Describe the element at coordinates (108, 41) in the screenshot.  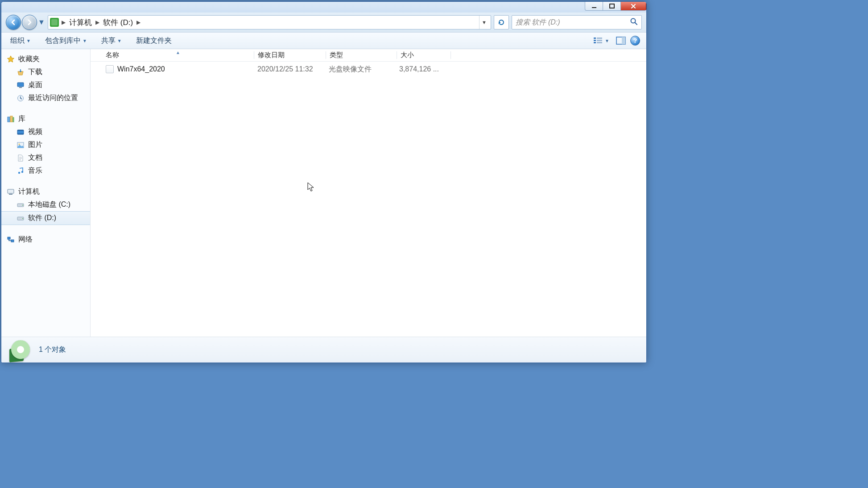
I see `share-label: 共享` at that location.